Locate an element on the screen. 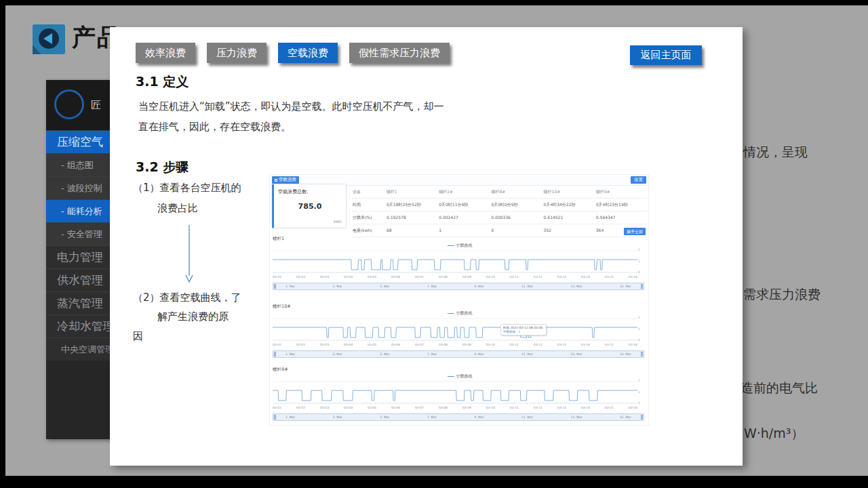  step2-text-line3: 因 is located at coordinates (138, 336).